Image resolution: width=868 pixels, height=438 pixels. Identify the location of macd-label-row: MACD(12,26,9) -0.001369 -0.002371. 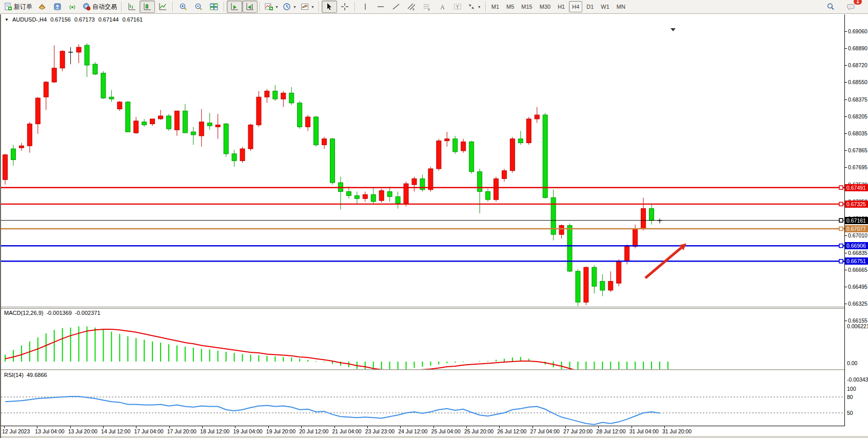
(52, 313).